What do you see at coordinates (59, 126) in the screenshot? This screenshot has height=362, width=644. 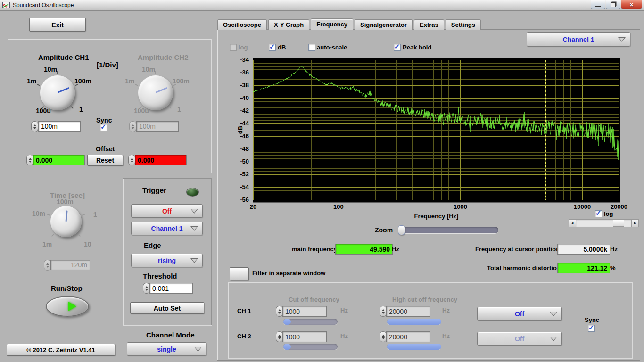 I see `amplitude-ch1-value: 100m` at bounding box center [59, 126].